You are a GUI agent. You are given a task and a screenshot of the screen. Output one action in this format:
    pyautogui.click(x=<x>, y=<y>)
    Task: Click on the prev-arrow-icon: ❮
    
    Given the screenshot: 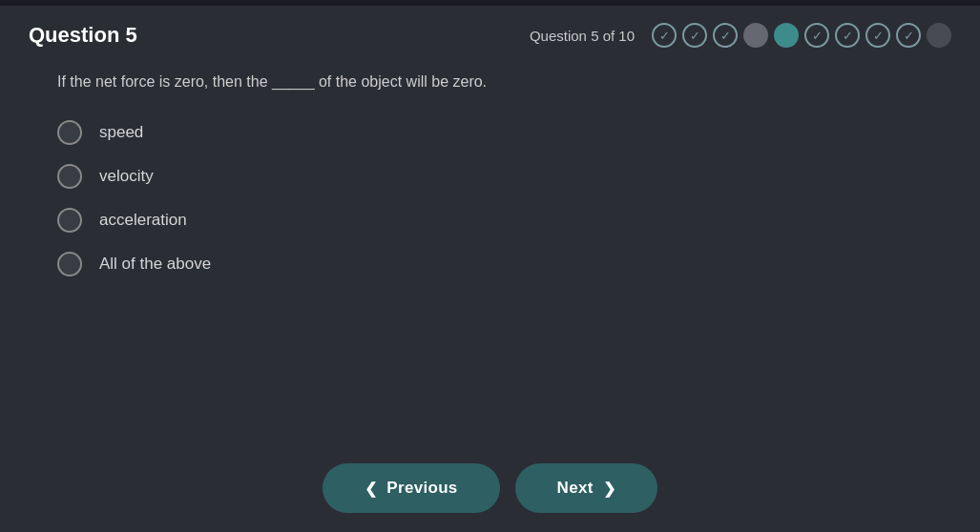 What is the action you would take?
    pyautogui.click(x=370, y=488)
    